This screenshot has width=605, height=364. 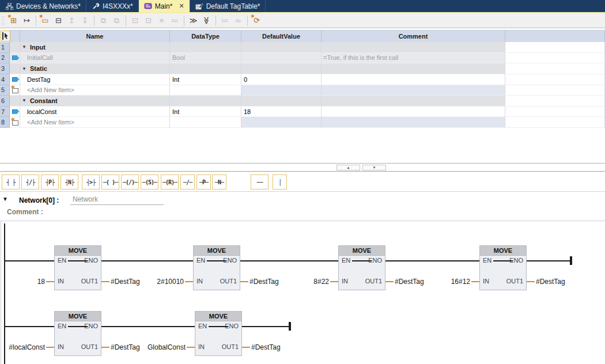 I want to click on cell-defaultvalue: 0, so click(x=281, y=79).